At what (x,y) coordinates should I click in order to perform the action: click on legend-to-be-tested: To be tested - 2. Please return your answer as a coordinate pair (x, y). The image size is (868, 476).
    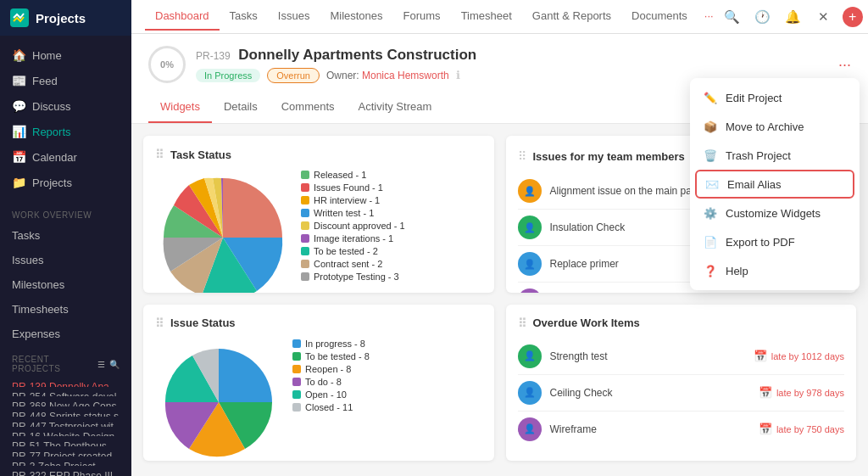
    Looking at the image, I should click on (353, 251).